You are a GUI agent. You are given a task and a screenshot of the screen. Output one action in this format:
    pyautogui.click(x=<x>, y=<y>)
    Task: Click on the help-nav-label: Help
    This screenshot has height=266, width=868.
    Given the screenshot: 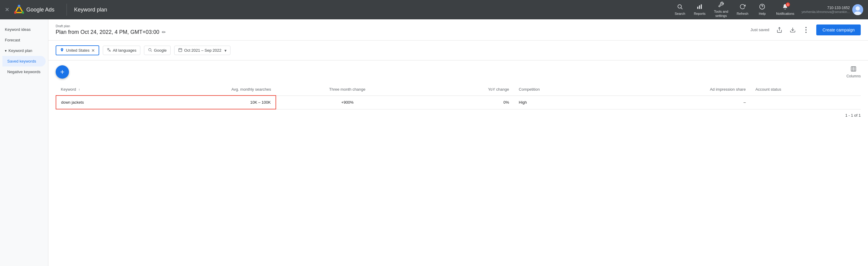 What is the action you would take?
    pyautogui.click(x=762, y=14)
    